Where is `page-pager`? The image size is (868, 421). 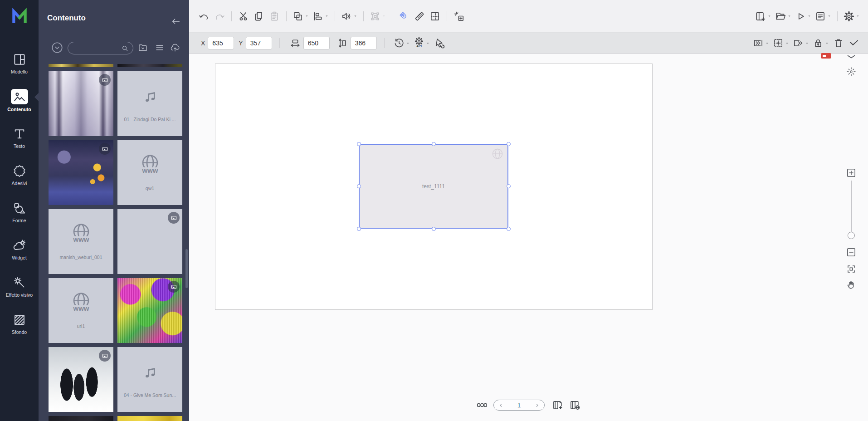
page-pager is located at coordinates (519, 405).